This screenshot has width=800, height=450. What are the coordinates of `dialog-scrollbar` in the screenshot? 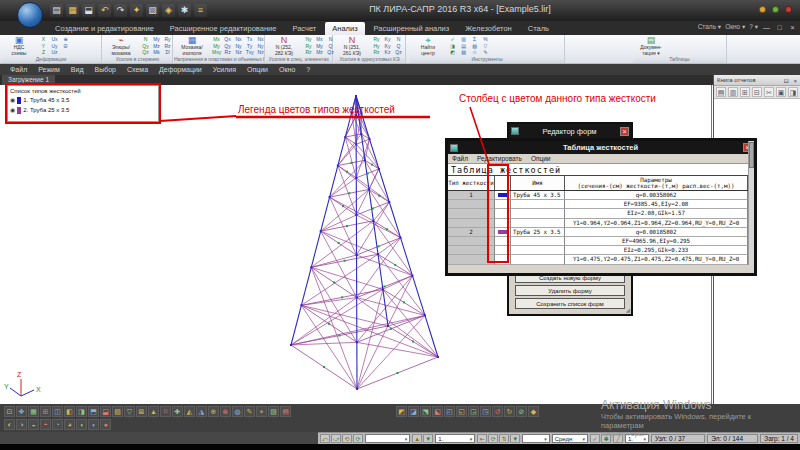 It's located at (751, 207).